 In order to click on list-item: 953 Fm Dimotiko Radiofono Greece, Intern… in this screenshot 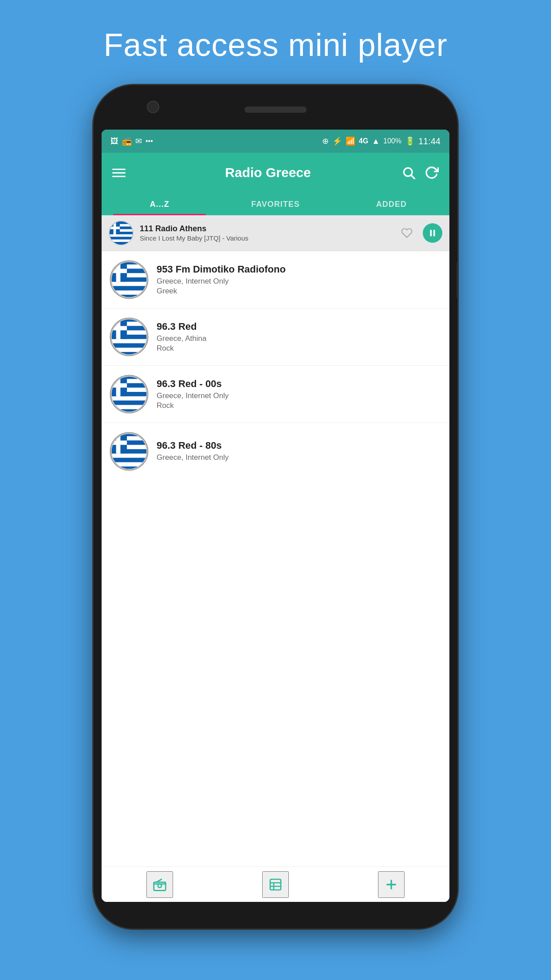, I will do `click(276, 280)`.